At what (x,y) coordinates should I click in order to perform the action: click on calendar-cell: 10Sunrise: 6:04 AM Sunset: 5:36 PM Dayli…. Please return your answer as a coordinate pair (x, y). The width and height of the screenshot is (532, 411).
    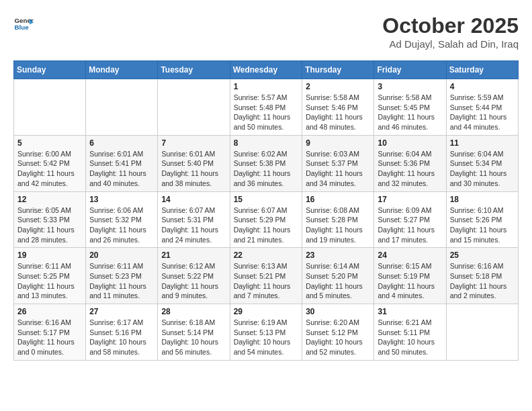
    Looking at the image, I should click on (410, 163).